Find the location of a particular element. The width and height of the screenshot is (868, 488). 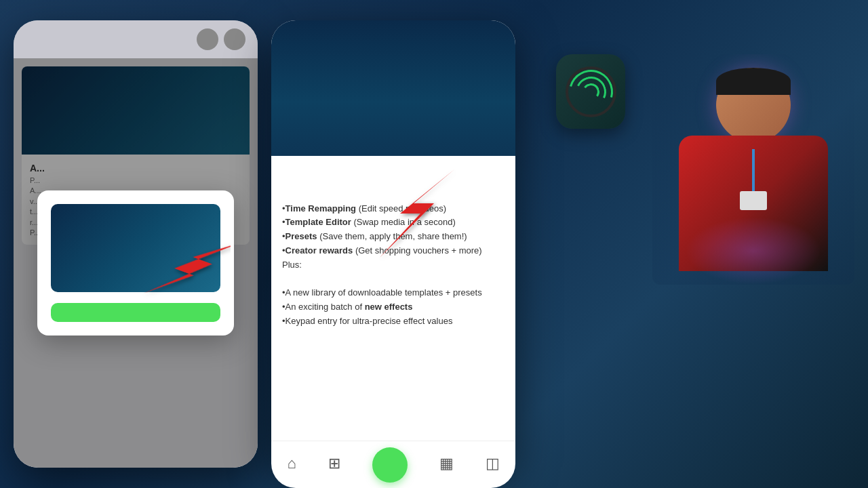

article-plus: Plus: is located at coordinates (292, 264).